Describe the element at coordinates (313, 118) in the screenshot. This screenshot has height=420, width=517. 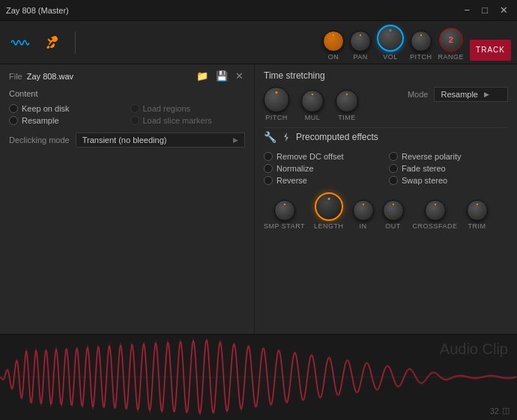
I see `ts-mul-label: MUL` at that location.